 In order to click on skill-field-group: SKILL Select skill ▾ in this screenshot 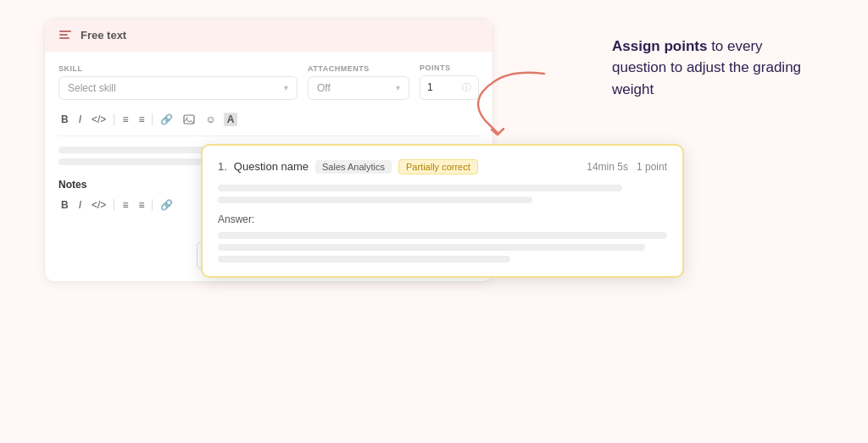, I will do `click(178, 82)`.